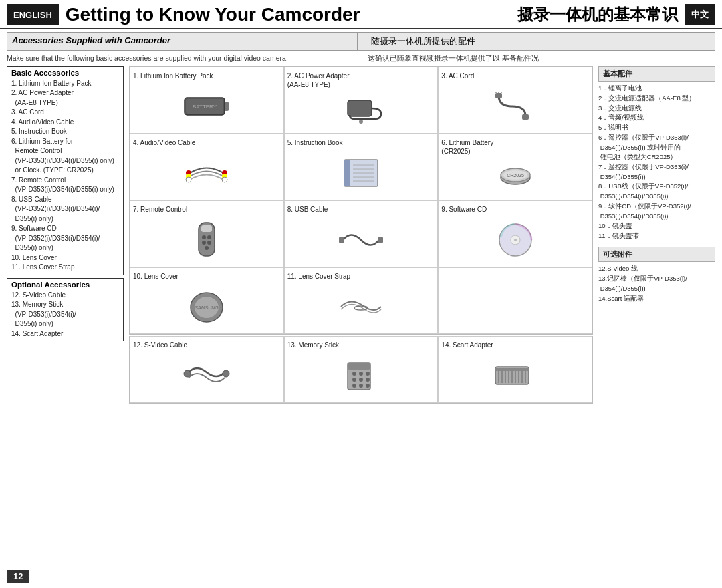  Describe the element at coordinates (361, 376) in the screenshot. I see `cell-img-memory-stick` at that location.